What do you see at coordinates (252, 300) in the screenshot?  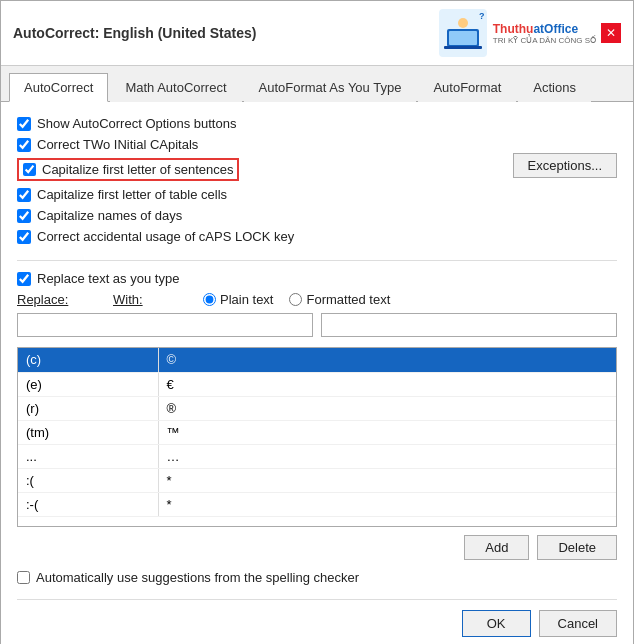 I see `with-col: With: Plain text Formatted text` at bounding box center [252, 300].